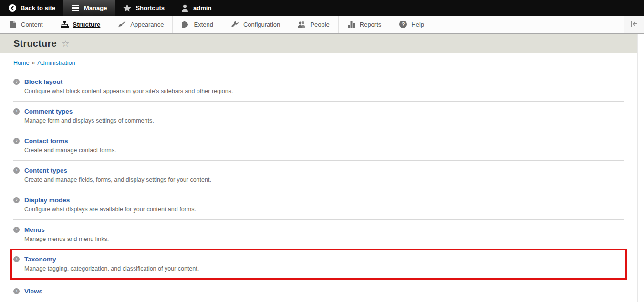 The image size is (644, 302). I want to click on back-circle-icon, so click(12, 8).